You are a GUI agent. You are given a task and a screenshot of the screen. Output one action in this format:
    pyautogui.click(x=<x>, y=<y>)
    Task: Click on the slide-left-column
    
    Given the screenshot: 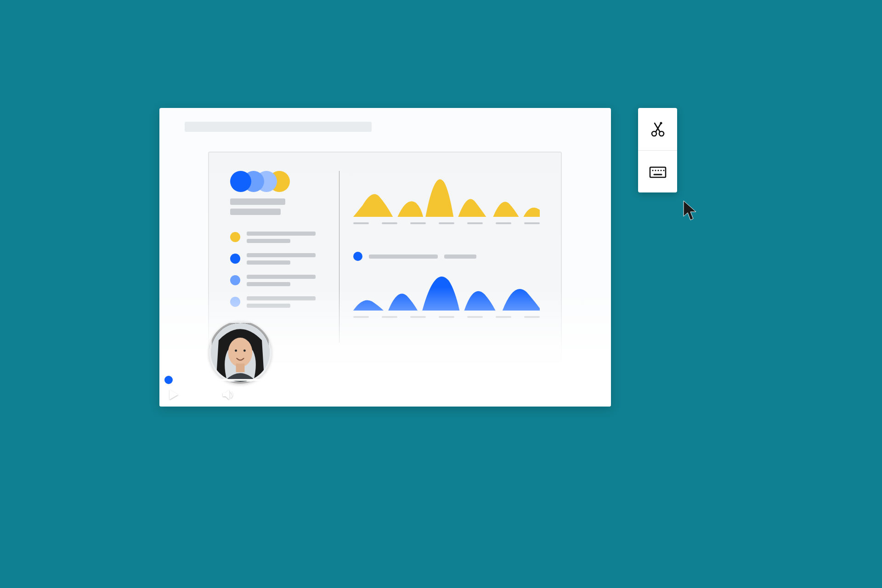 What is the action you would take?
    pyautogui.click(x=285, y=257)
    